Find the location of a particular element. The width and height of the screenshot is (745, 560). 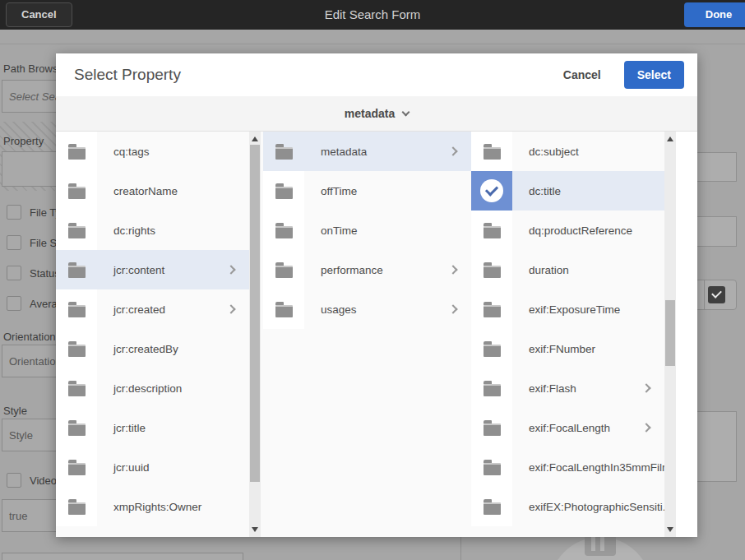

list-item: cq:tags is located at coordinates (153, 151).